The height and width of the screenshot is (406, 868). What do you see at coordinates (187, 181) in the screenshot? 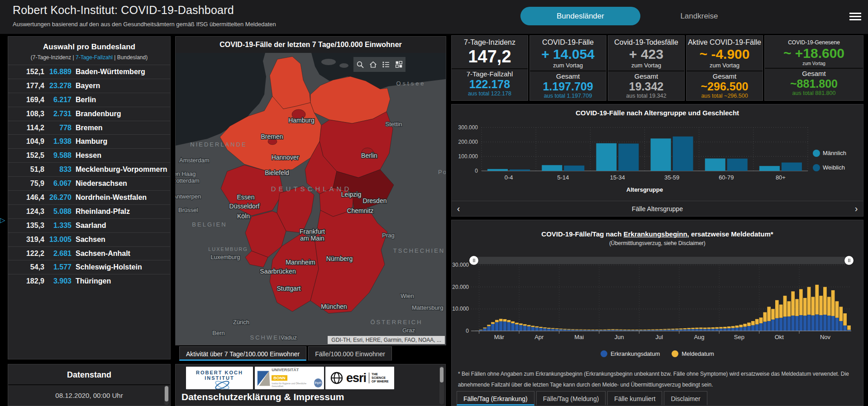
I see `city-label: Rotterdam` at bounding box center [187, 181].